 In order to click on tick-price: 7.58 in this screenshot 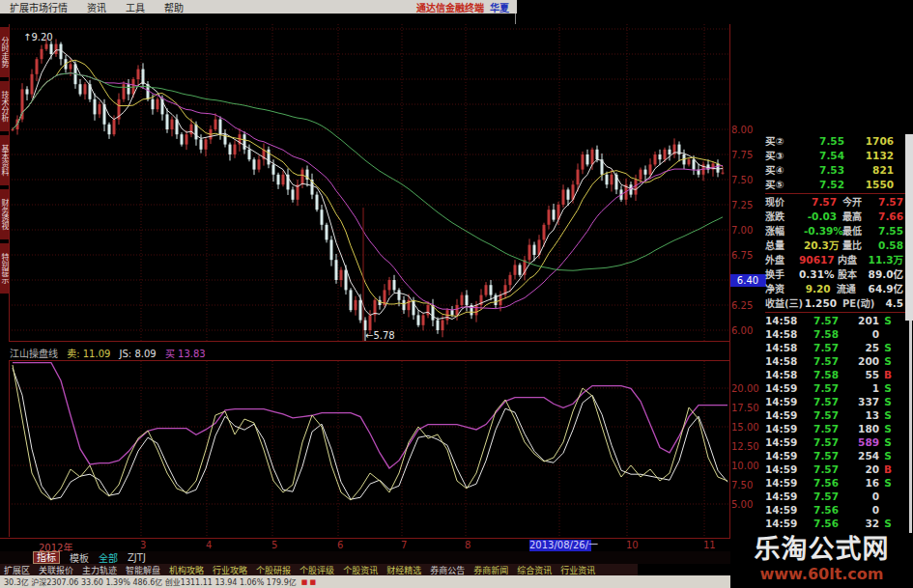, I will do `click(819, 334)`.